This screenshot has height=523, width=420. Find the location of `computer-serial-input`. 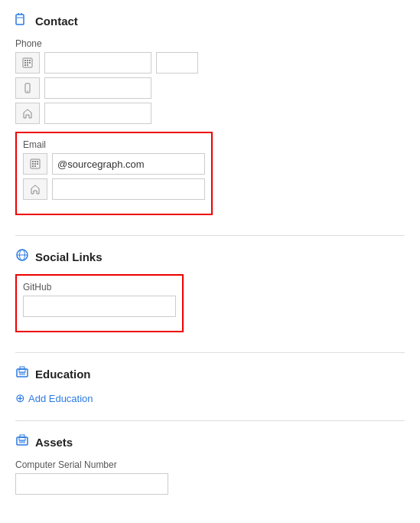

computer-serial-input is located at coordinates (92, 484).